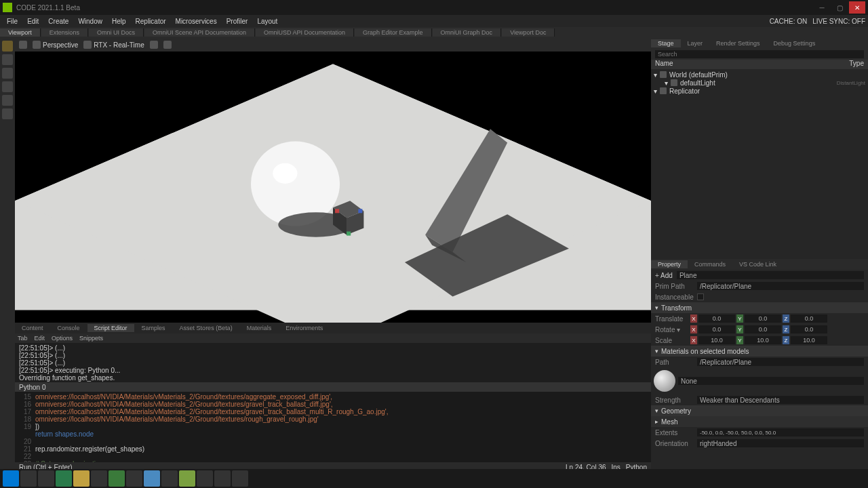 The width and height of the screenshot is (868, 488). What do you see at coordinates (7, 100) in the screenshot?
I see `snap-tool-icon` at bounding box center [7, 100].